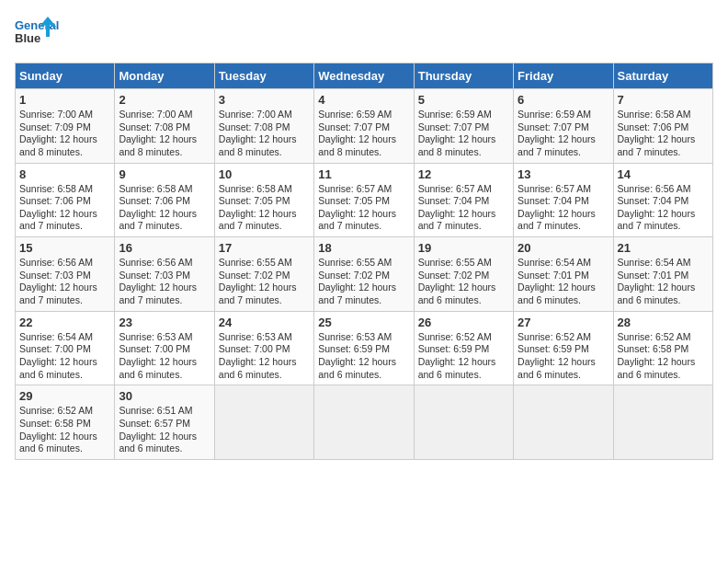 The height and width of the screenshot is (563, 728). What do you see at coordinates (265, 99) in the screenshot?
I see `day-number: 3` at bounding box center [265, 99].